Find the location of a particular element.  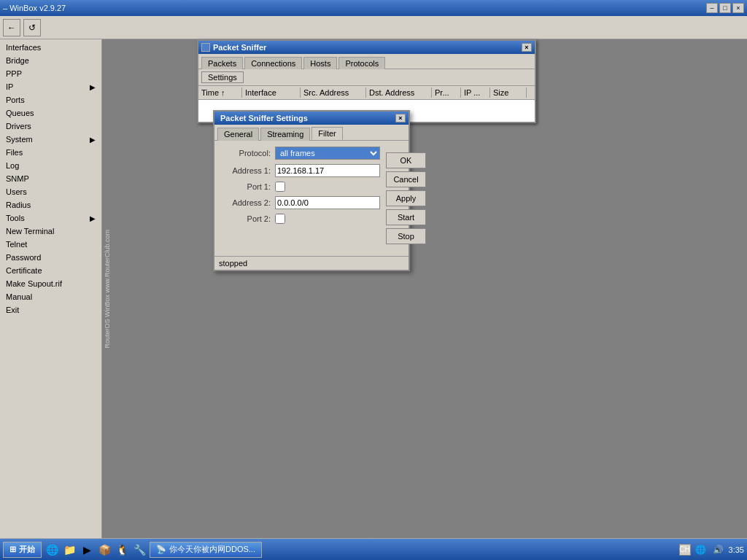

packet-sniffer-close-button: × is located at coordinates (527, 47).